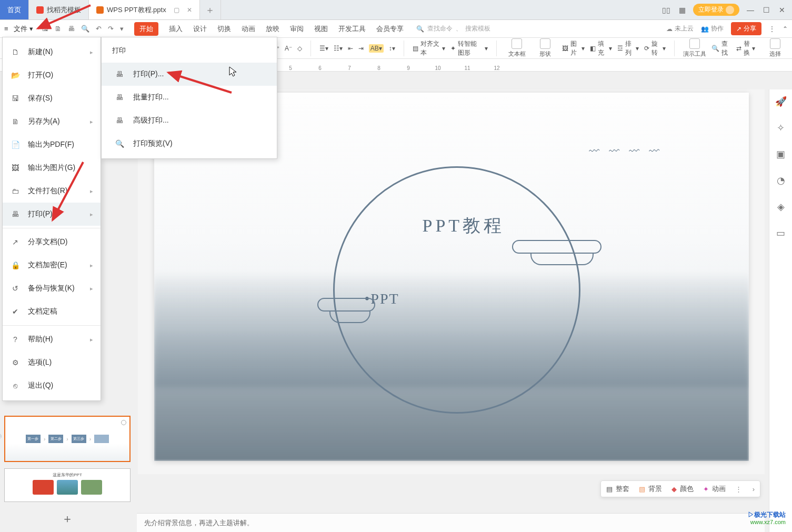  What do you see at coordinates (338, 48) in the screenshot?
I see `numbering-icon: ☷▾` at bounding box center [338, 48].